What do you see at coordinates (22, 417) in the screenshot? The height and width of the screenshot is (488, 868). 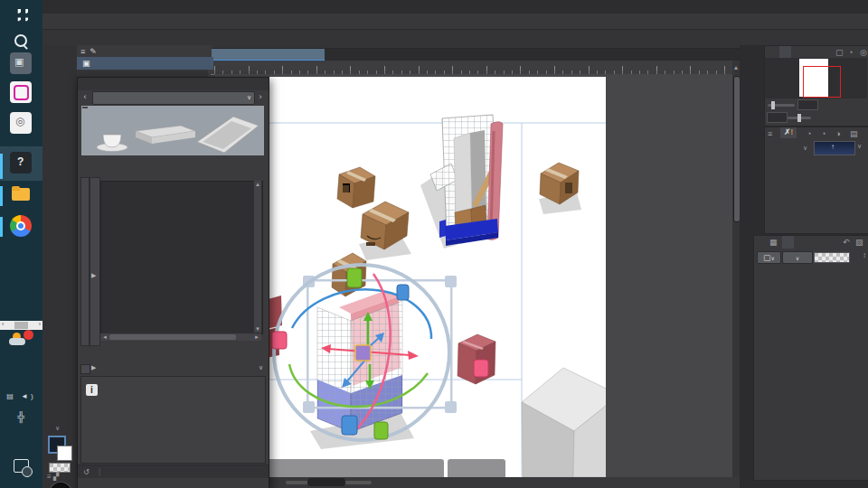 I see `move-pointer-icon: ╬` at bounding box center [22, 417].